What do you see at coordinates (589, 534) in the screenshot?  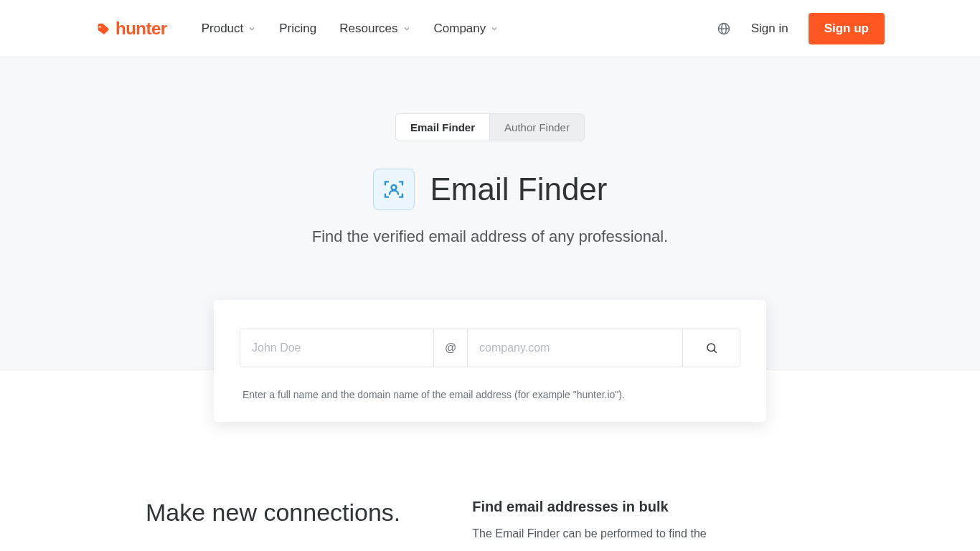 I see `bulk-body: The Email Finder can be performed to fin…` at bounding box center [589, 534].